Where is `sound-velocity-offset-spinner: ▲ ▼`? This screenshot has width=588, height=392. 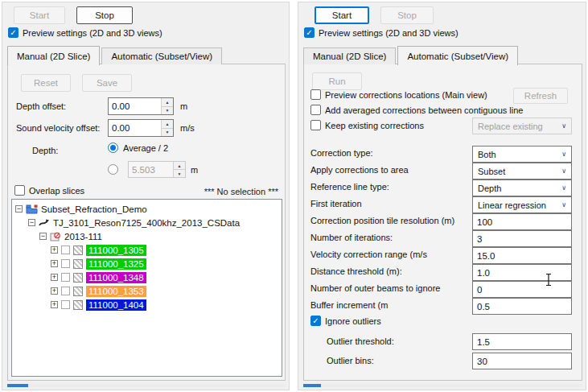
sound-velocity-offset-spinner: ▲ ▼ is located at coordinates (141, 128).